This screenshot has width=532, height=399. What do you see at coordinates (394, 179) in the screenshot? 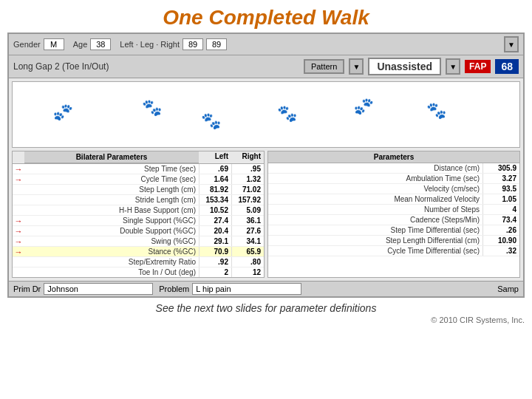
I see `params-row: Ambulation Time (sec)3.27` at bounding box center [394, 179].